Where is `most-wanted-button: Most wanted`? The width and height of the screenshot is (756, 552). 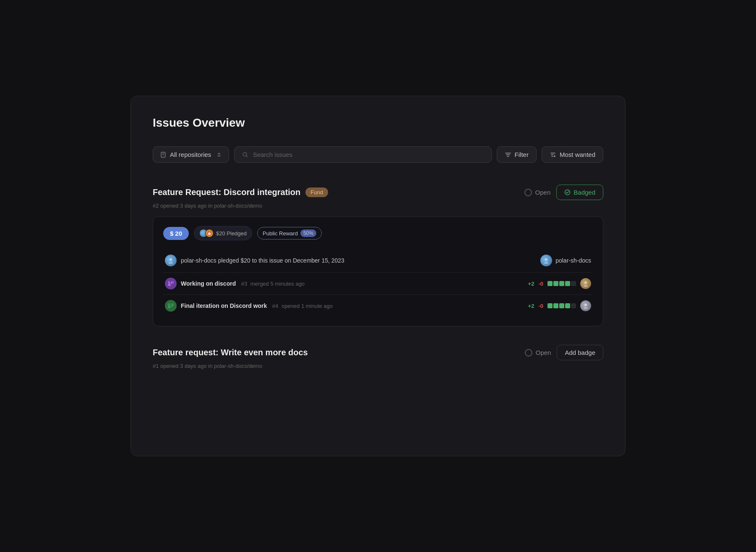 most-wanted-button: Most wanted is located at coordinates (572, 154).